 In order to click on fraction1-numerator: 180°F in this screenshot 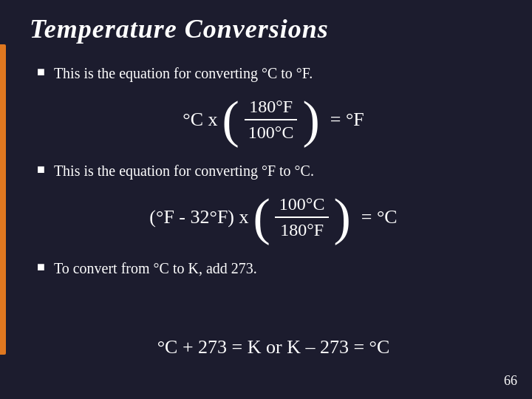, I will do `click(270, 108)`.